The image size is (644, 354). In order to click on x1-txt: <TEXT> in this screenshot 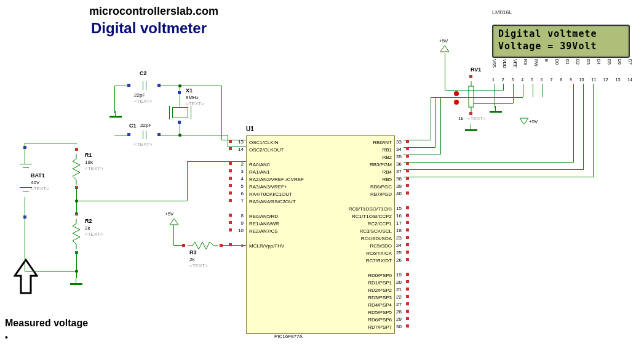, I will do `click(195, 103)`.